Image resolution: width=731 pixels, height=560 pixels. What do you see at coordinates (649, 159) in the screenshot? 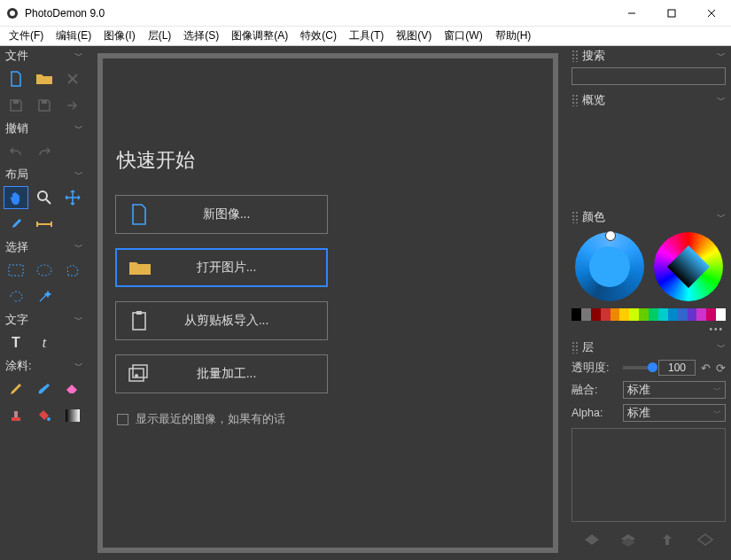
I see `overview-preview` at bounding box center [649, 159].